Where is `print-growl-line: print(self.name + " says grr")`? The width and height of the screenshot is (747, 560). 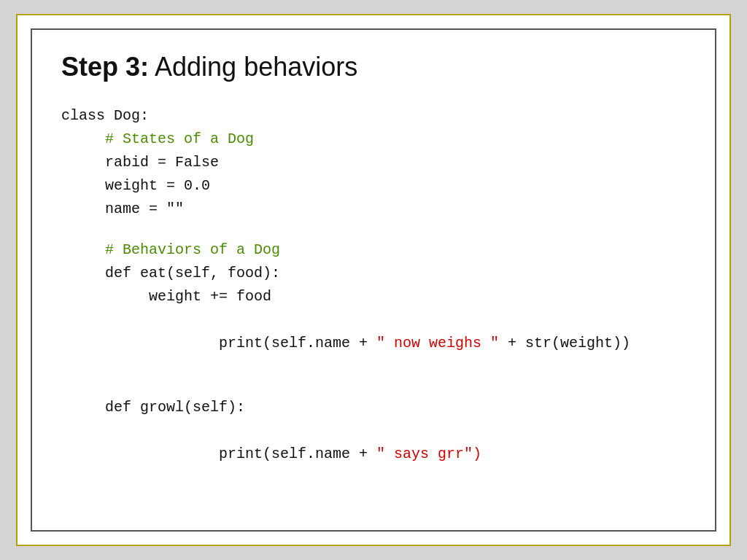
print-growl-line: print(self.name + " says grr") is located at coordinates (374, 454).